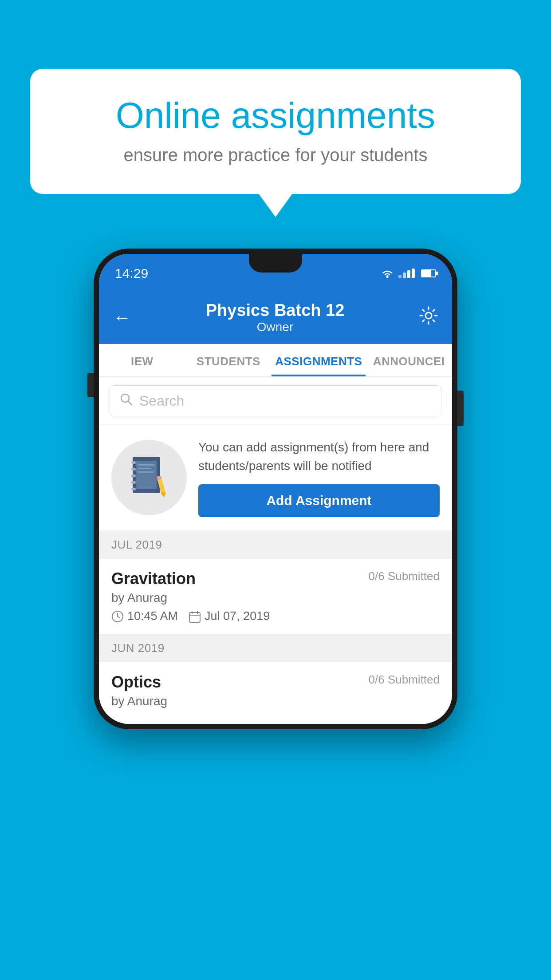 The image size is (551, 980). I want to click on battery-icon, so click(429, 273).